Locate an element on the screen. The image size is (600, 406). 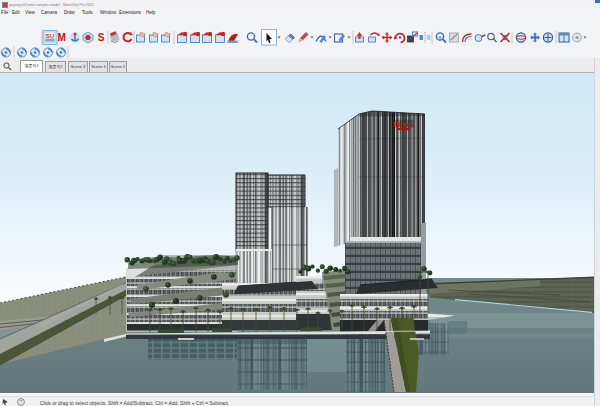
svg-text: Hilton is located at coordinates (403, 124).